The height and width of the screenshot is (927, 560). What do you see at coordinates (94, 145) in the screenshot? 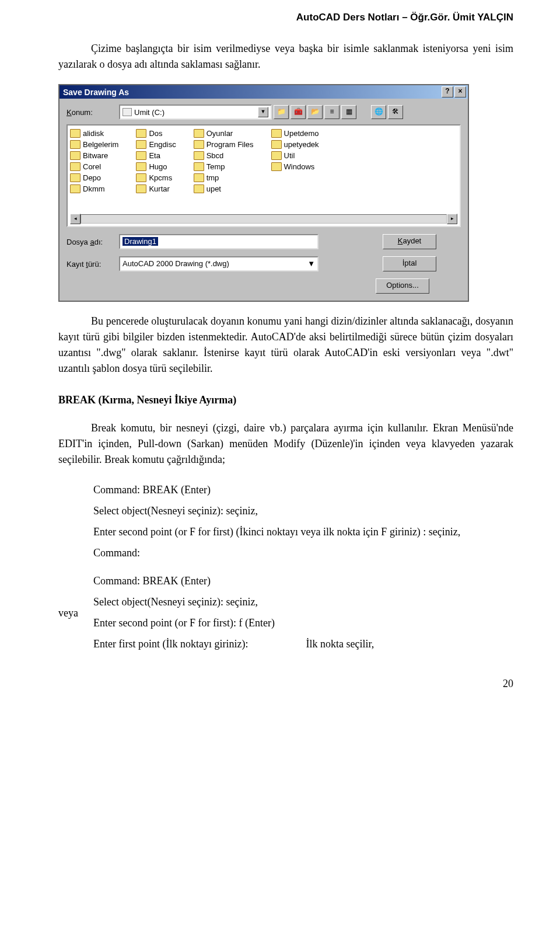
I see `list-item: Belgelerim` at bounding box center [94, 145].